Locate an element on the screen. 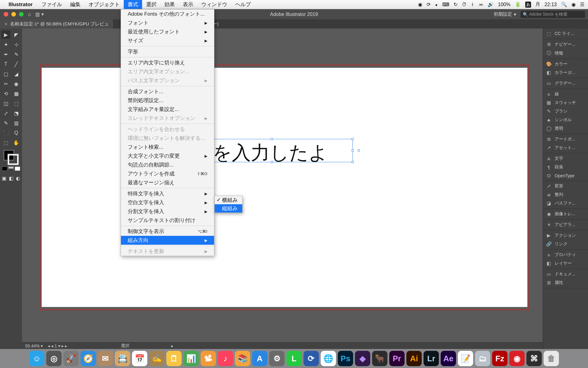 The width and height of the screenshot is (588, 368). dock-app-icon: 📚 is located at coordinates (243, 358).